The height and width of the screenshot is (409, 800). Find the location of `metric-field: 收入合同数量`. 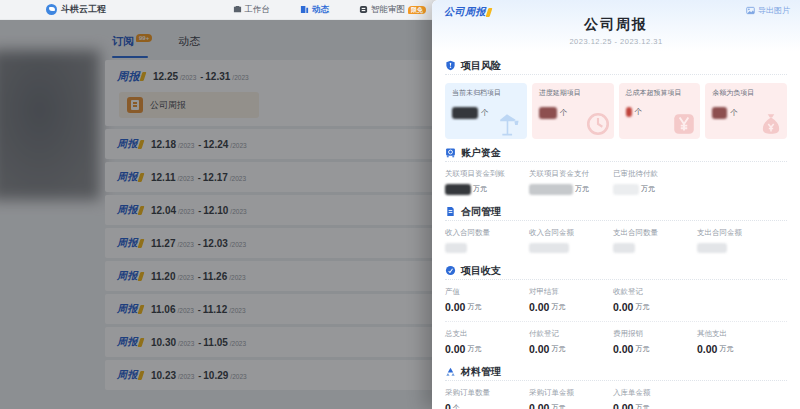

metric-field: 收入合同数量 is located at coordinates (487, 241).